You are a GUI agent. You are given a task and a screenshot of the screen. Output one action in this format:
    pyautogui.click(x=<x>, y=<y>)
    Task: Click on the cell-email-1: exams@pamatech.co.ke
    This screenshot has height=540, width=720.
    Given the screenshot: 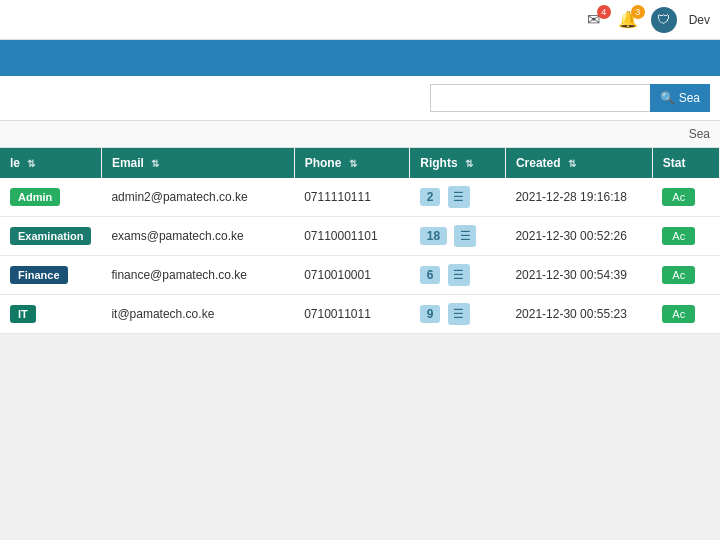 What is the action you would take?
    pyautogui.click(x=198, y=236)
    